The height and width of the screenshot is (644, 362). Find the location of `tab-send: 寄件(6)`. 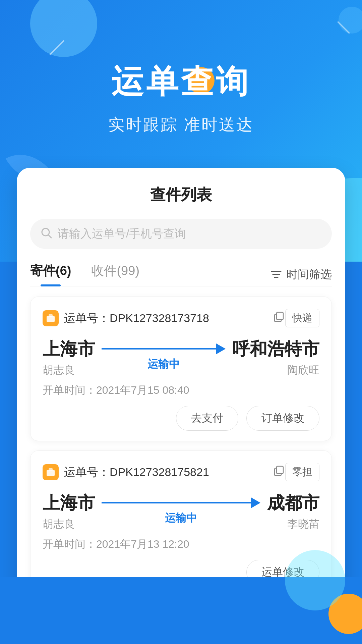

tab-send: 寄件(6) is located at coordinates (51, 274).